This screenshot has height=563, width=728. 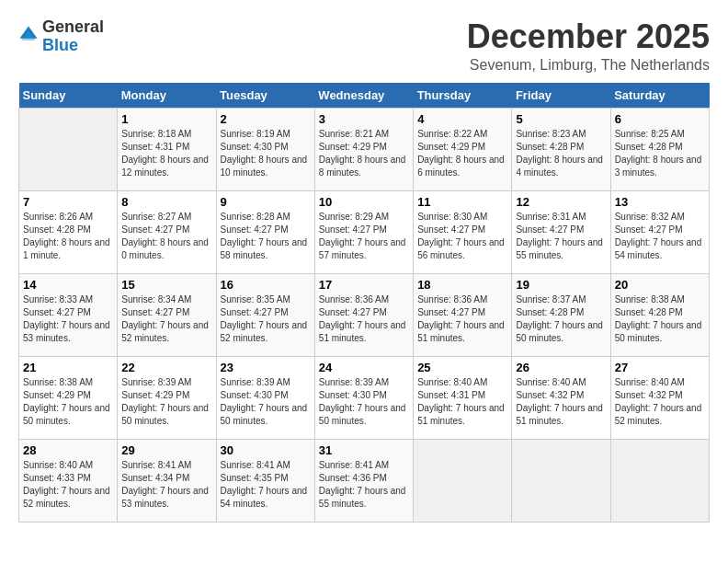 I want to click on day-number: 9, so click(x=266, y=202).